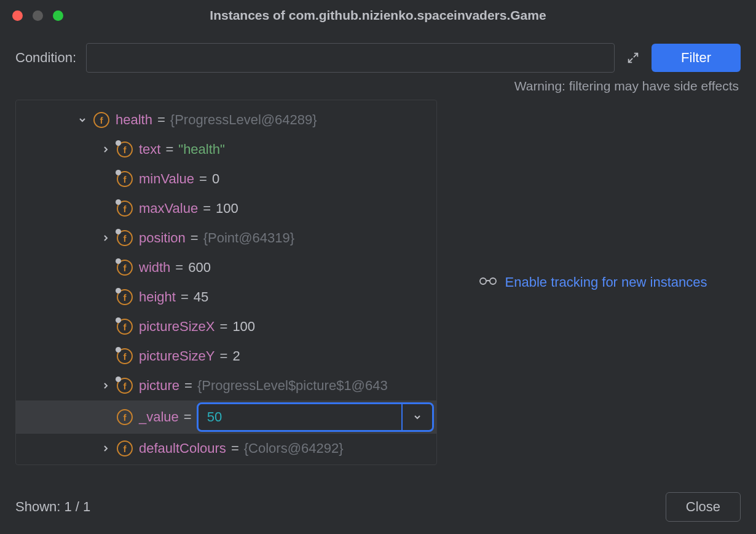 The height and width of the screenshot is (534, 756). What do you see at coordinates (703, 507) in the screenshot?
I see `close-button: Close` at bounding box center [703, 507].